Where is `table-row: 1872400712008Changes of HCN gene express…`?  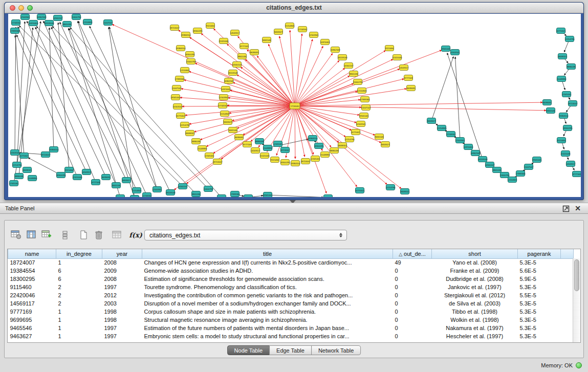 table-row: 1872400712008Changes of HCN gene express… is located at coordinates (291, 262).